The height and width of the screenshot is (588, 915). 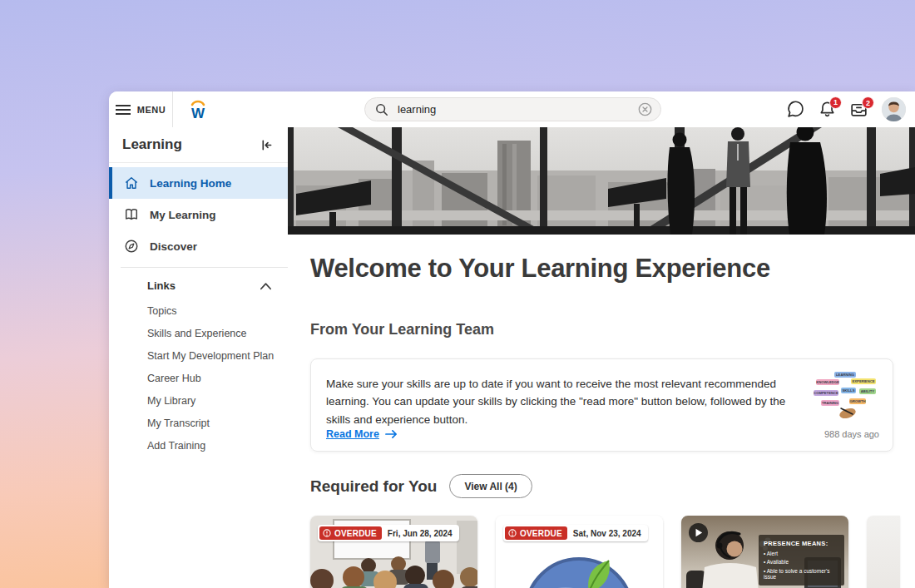 What do you see at coordinates (198, 113) in the screenshot?
I see `svg-text: W` at bounding box center [198, 113].